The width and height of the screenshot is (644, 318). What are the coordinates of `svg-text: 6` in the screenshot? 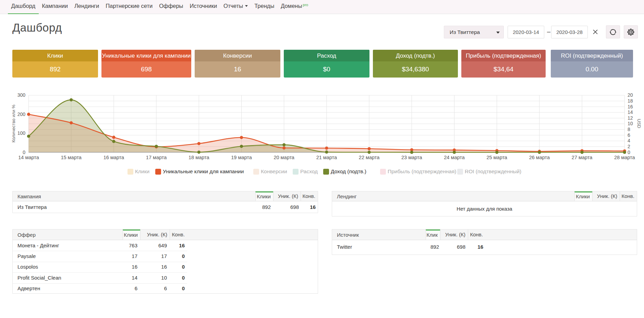 It's located at (629, 135).